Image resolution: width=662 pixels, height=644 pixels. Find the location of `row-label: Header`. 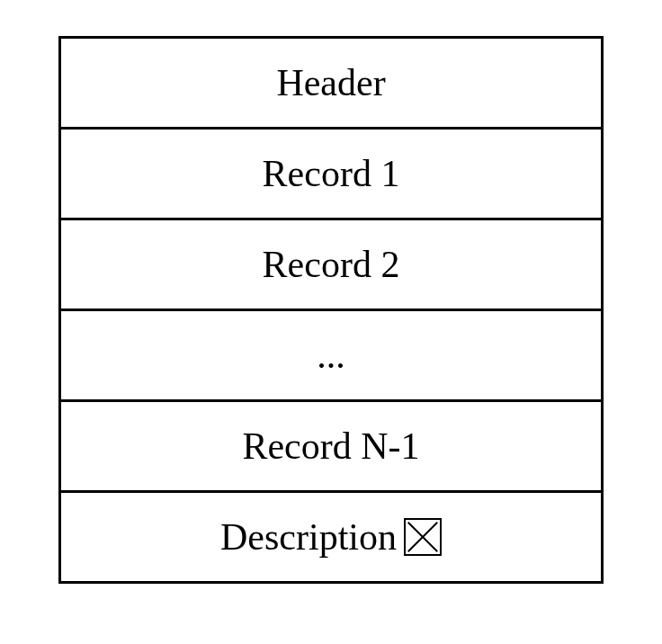

row-label: Header is located at coordinates (331, 83).